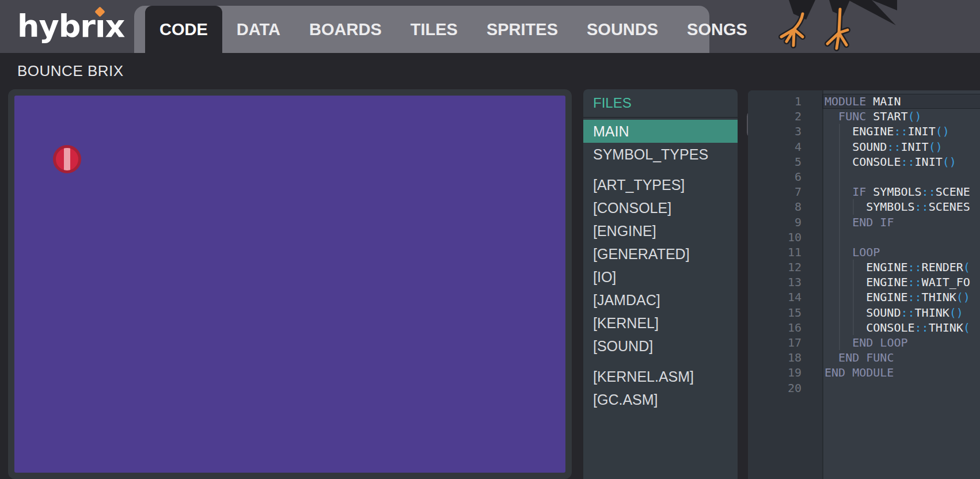 The image size is (980, 479). Describe the element at coordinates (785, 192) in the screenshot. I see `line-number: 7` at that location.